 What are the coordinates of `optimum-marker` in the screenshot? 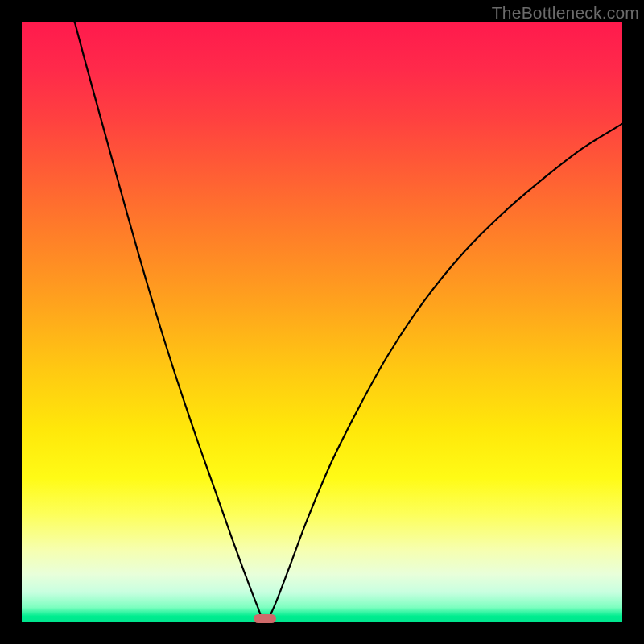 It's located at (265, 618).